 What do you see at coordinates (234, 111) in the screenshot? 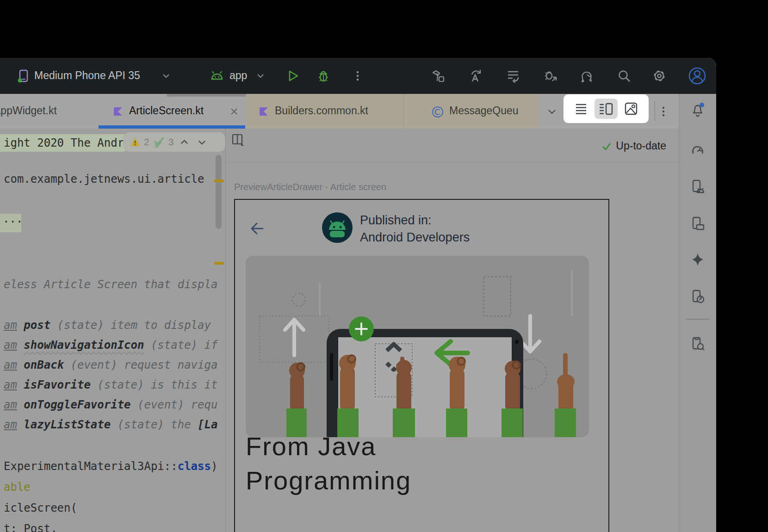
I see `close-tab-icon` at bounding box center [234, 111].